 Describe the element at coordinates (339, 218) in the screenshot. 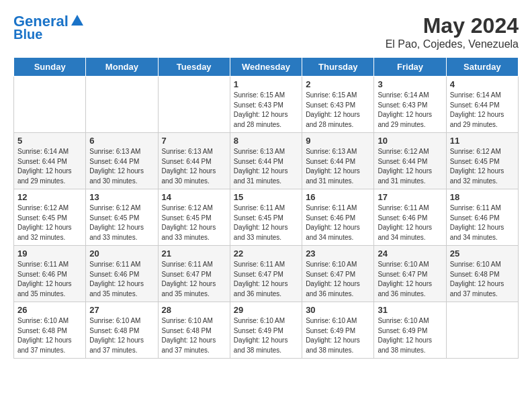

I see `calendar-cell: 16Sunrise: 6:11 AM Sunset: 6:46 PM Dayli…` at that location.